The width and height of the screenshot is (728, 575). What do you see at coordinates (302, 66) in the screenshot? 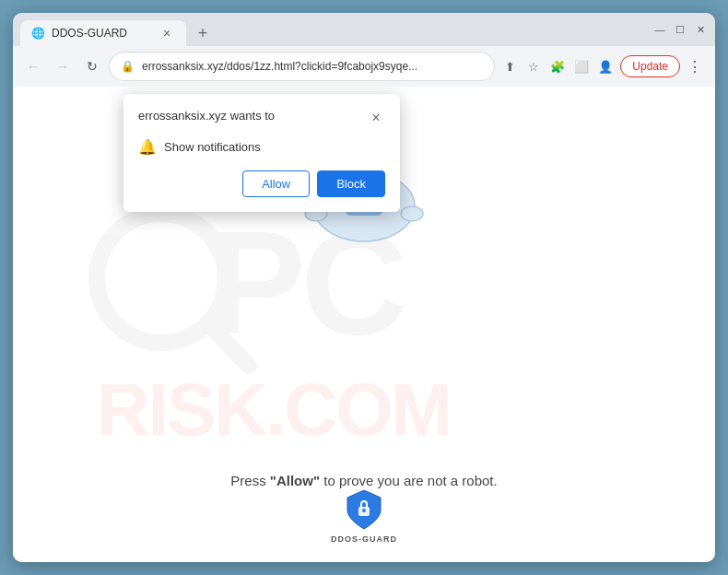
I see `address-bar: 🔒 errossanksix.xyz/ddos/1zz.html?clickid…` at bounding box center [302, 66].